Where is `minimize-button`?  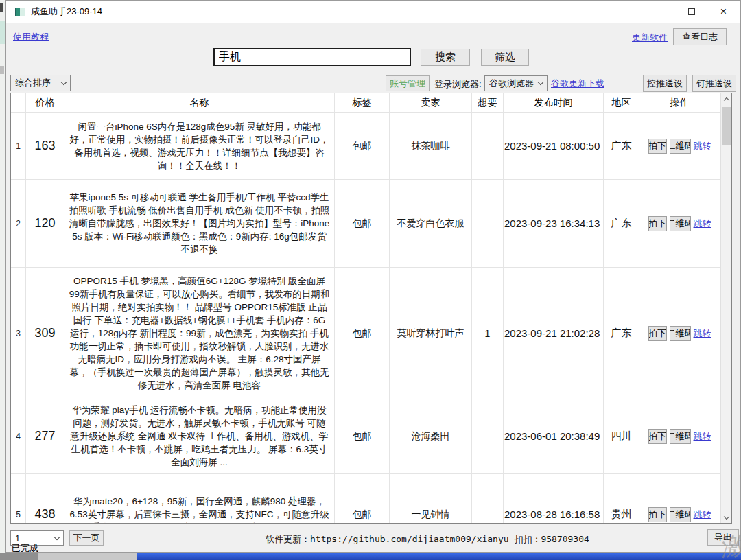
minimize-button is located at coordinates (659, 12).